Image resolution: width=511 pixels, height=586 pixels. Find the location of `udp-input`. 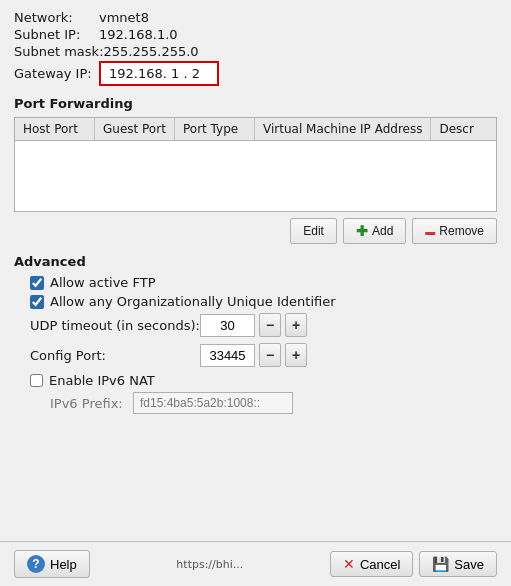

udp-input is located at coordinates (228, 326).